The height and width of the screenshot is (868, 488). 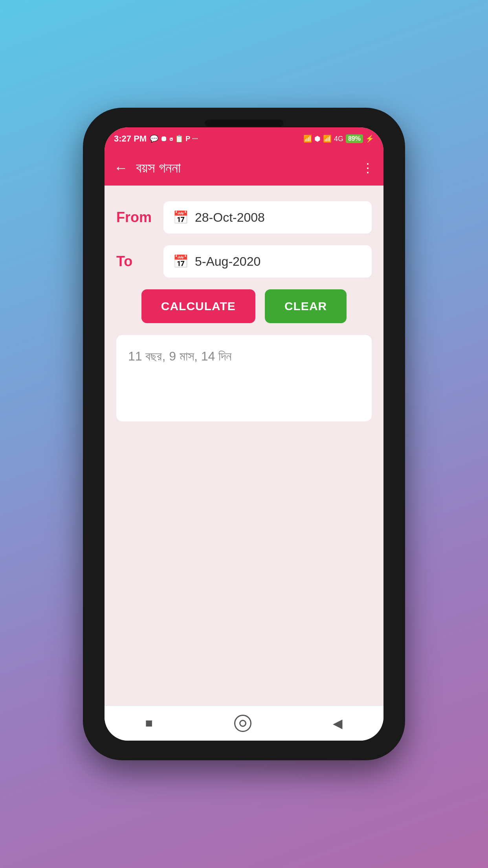 What do you see at coordinates (149, 723) in the screenshot?
I see `nav-square-button: ■` at bounding box center [149, 723].